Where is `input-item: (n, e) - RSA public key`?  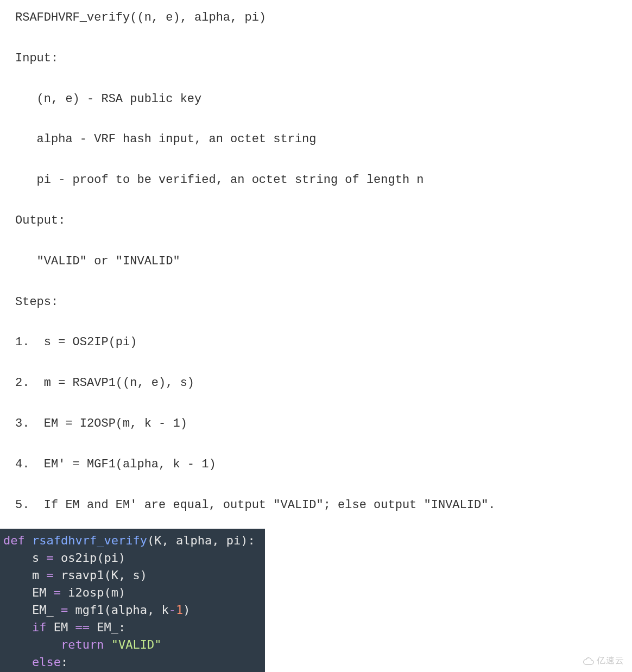 input-item: (n, e) - RSA public key is located at coordinates (316, 100).